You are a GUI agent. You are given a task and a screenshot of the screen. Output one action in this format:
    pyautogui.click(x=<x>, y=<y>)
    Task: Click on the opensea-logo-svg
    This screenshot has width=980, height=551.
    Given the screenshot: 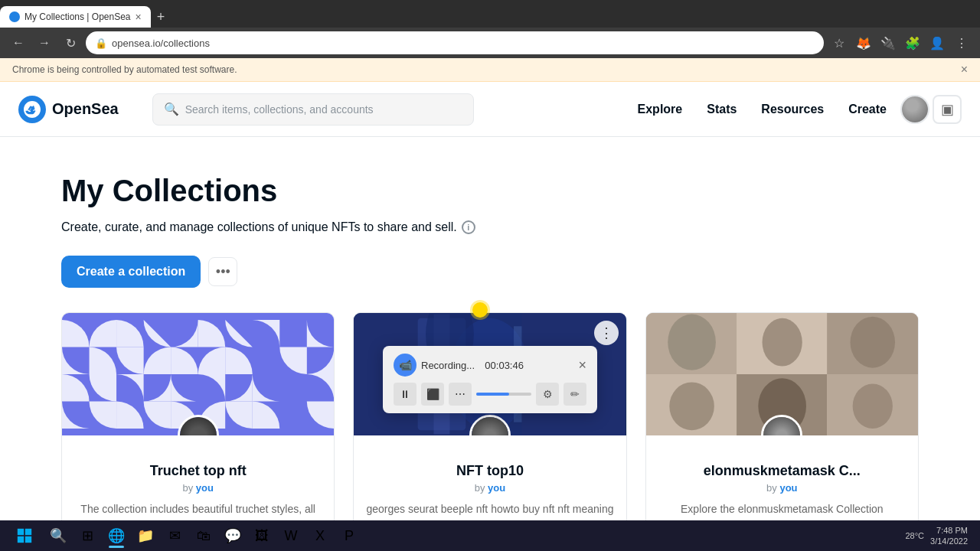 What is the action you would take?
    pyautogui.click(x=32, y=109)
    